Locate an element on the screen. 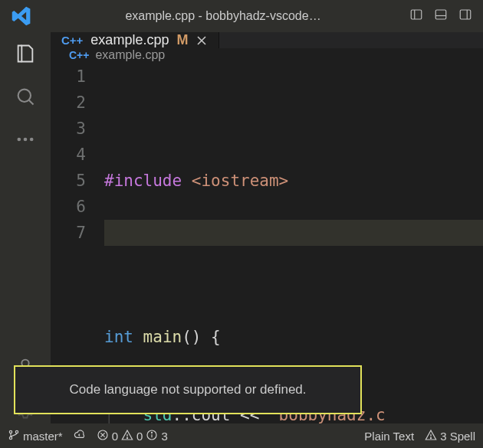 Image resolution: width=483 pixels, height=448 pixels. window-title: example.cpp - bobbyhadz-vscode… is located at coordinates (223, 16).